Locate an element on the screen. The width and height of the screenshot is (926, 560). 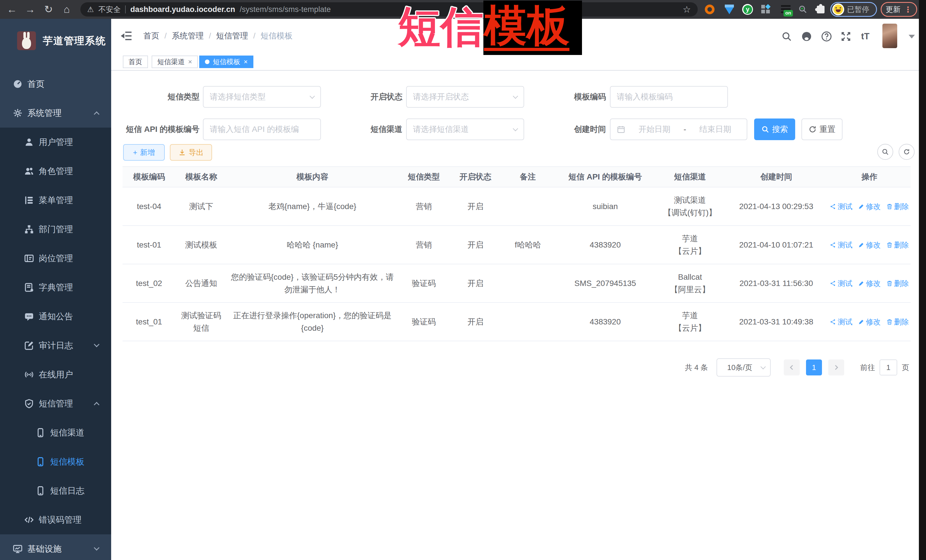
security-label: 不安全 is located at coordinates (110, 10).